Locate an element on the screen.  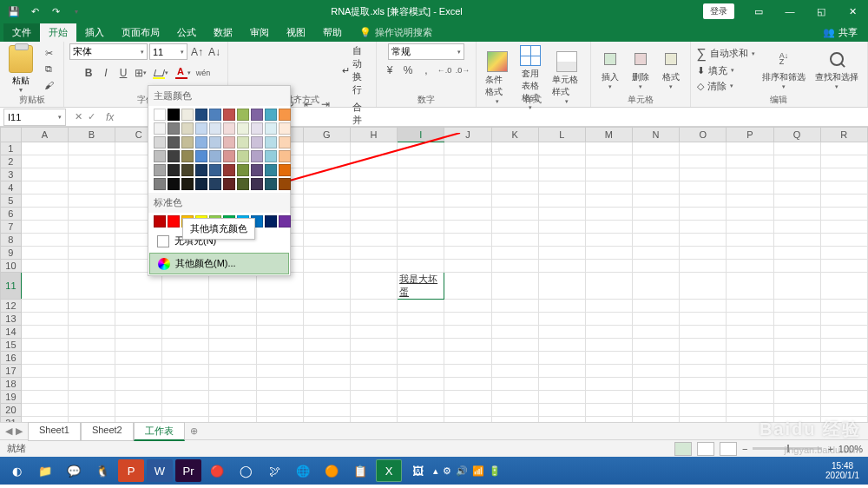
taskbar-app2-icon: ◯ is located at coordinates (246, 471).